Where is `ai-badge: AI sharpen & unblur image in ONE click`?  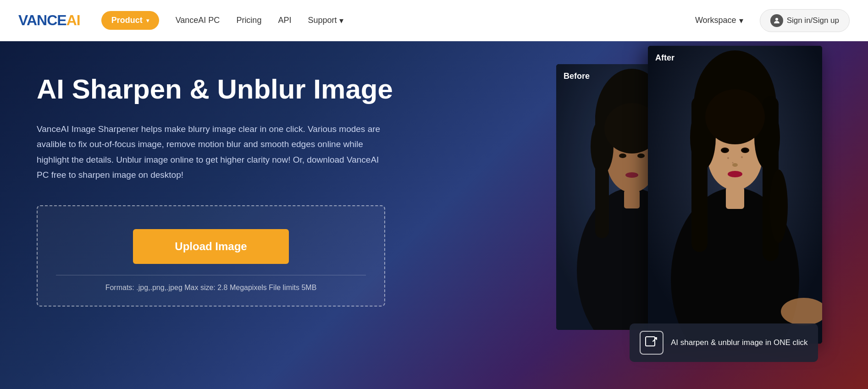
ai-badge: AI sharpen & unblur image in ONE click is located at coordinates (724, 343).